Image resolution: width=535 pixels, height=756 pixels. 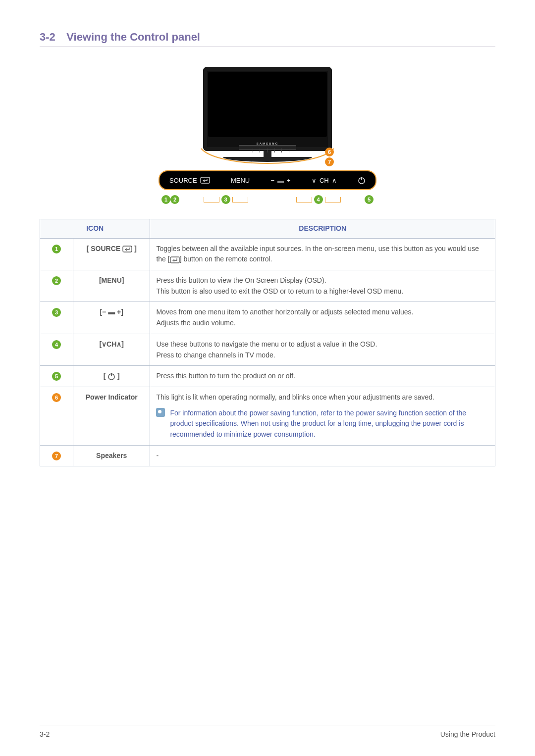 What do you see at coordinates (268, 200) in the screenshot?
I see `control-panel-callouts: 1 2 3 4 5` at bounding box center [268, 200].